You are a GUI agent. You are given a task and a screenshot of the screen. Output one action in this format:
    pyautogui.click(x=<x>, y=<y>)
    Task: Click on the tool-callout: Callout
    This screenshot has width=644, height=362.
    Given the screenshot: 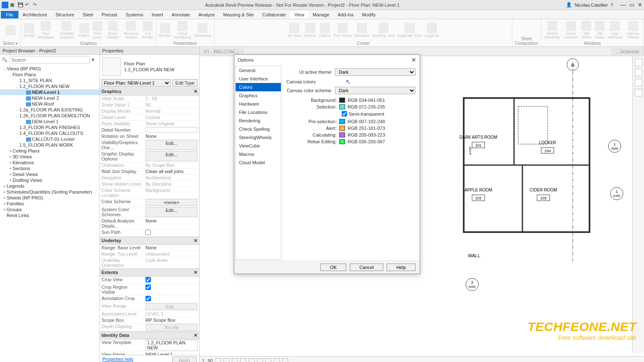 What is the action you would take?
    pyautogui.click(x=325, y=30)
    